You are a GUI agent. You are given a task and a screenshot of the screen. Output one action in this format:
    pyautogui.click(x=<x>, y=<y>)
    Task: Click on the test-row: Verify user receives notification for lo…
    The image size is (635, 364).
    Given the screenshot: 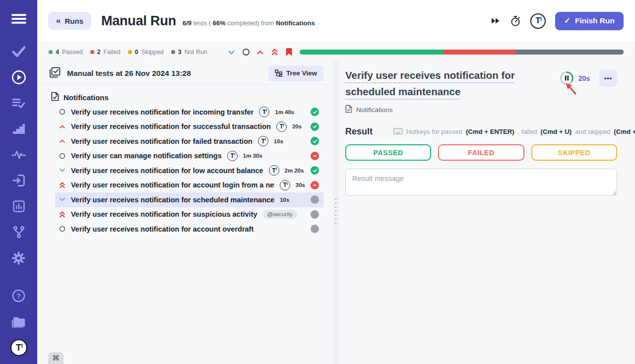 What is the action you would take?
    pyautogui.click(x=190, y=171)
    